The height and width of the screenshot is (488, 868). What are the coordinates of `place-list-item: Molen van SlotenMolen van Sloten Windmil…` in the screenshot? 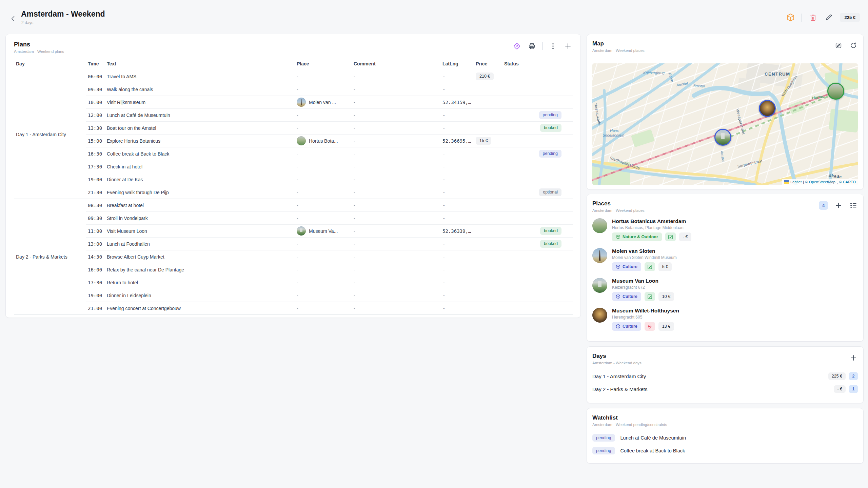 It's located at (725, 259).